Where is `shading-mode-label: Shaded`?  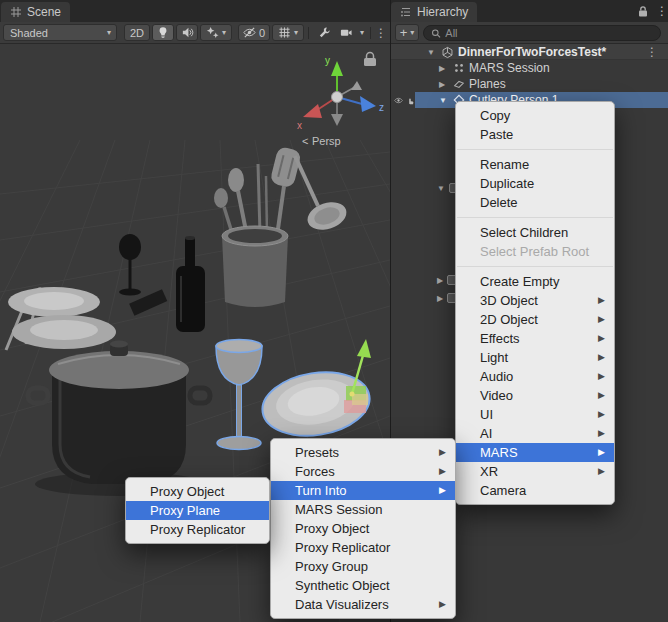 shading-mode-label: Shaded is located at coordinates (54, 33).